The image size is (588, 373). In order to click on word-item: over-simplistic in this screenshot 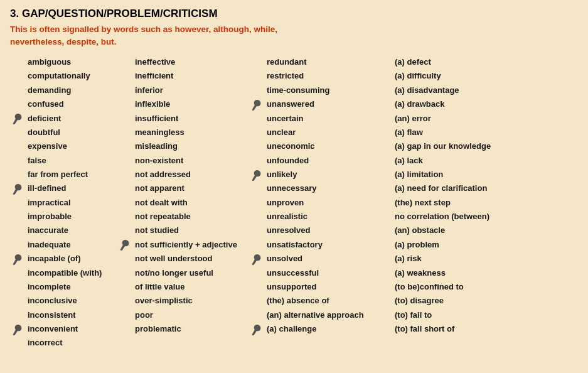, I will do `click(200, 301)`.